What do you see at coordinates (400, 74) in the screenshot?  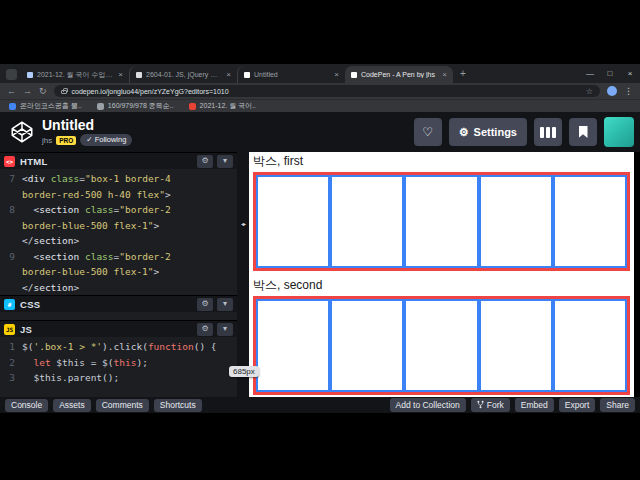 I see `tab-title: CodePen - A Pen by jhs` at bounding box center [400, 74].